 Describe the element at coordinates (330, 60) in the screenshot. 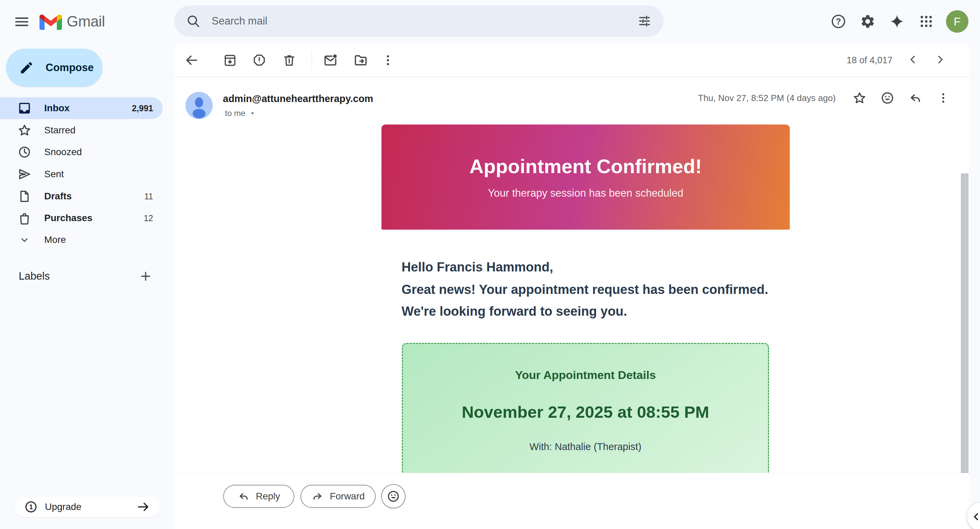

I see `envelope-dot-icon` at that location.